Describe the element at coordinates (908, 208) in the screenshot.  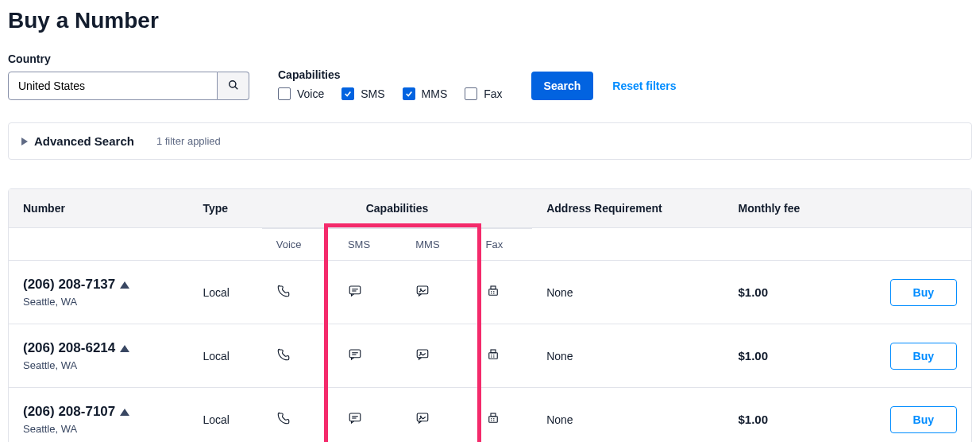
I see `col-action` at that location.